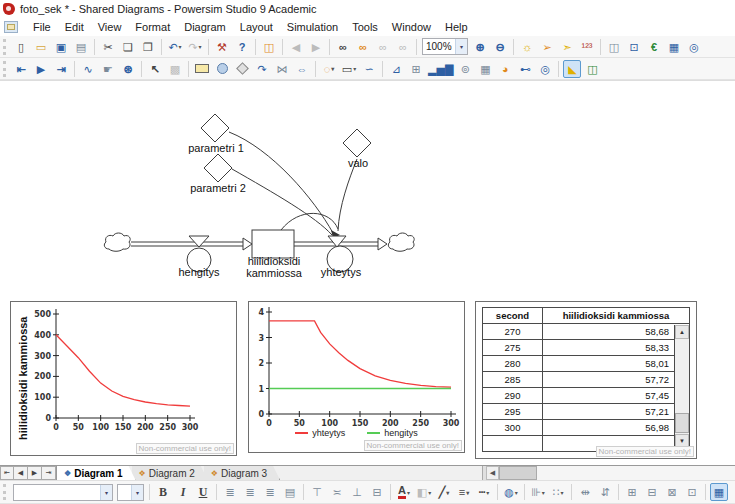 The height and width of the screenshot is (504, 735). Describe the element at coordinates (674, 47) in the screenshot. I see `arrange-windows-button: ▦` at that location.